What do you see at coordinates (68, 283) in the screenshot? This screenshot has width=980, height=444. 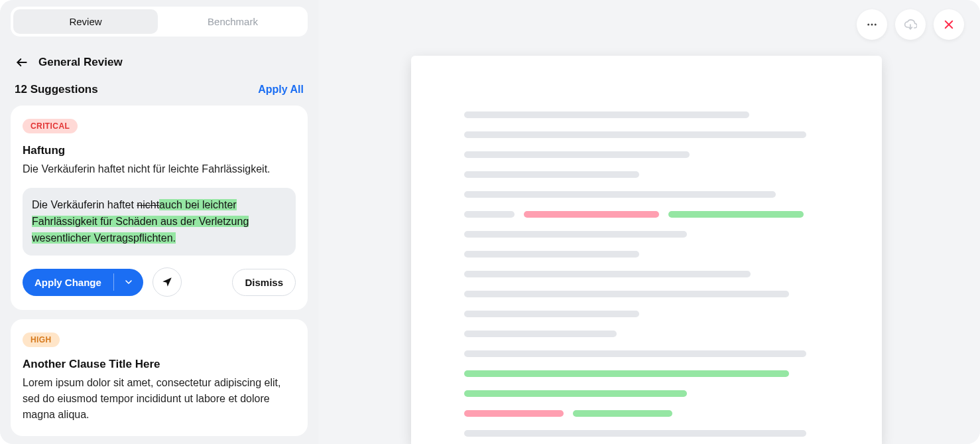 I see `apply-change-label: Apply Change` at bounding box center [68, 283].